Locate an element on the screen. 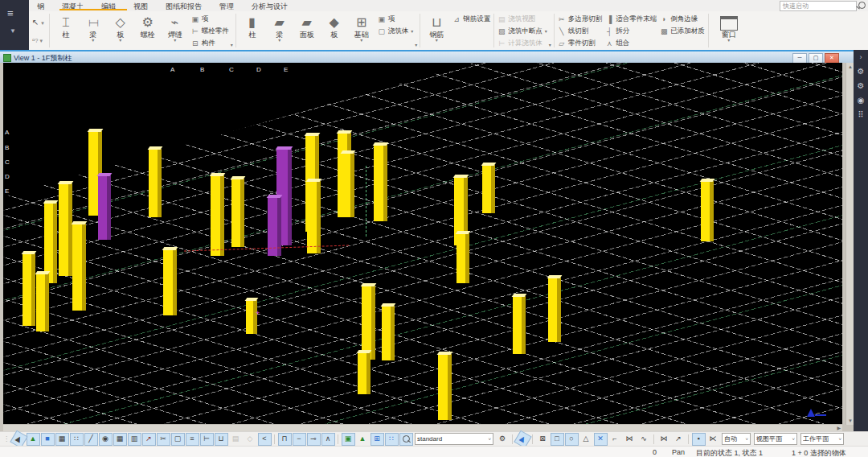 The height and width of the screenshot is (457, 868). inquire-tool-button: ▫? ▾ is located at coordinates (39, 40).